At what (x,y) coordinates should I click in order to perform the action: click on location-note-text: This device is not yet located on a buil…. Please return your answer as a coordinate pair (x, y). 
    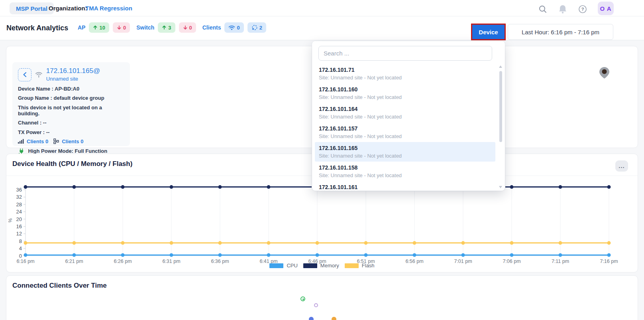
    Looking at the image, I should click on (71, 111).